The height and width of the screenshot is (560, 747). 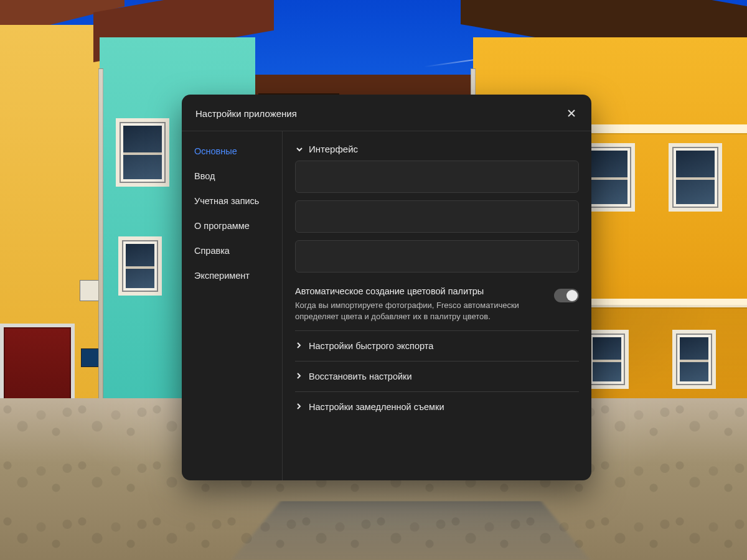 I want to click on sidebar-item-label: О программе, so click(x=222, y=226).